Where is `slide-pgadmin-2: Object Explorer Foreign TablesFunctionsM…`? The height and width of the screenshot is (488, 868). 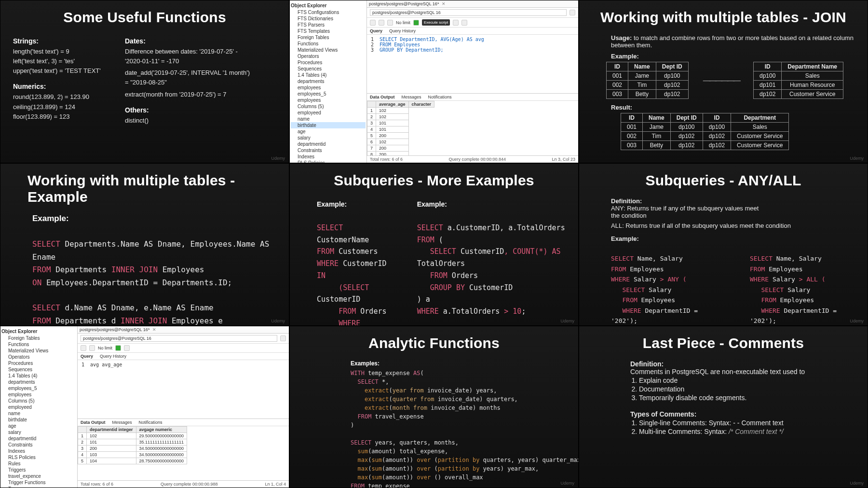
slide-pgadmin-2: Object Explorer Foreign TablesFunctionsM… is located at coordinates (145, 407).